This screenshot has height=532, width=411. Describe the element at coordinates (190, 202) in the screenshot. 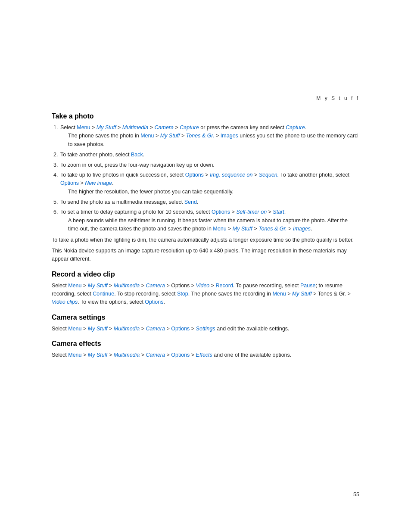

I see `link-send: Send` at that location.